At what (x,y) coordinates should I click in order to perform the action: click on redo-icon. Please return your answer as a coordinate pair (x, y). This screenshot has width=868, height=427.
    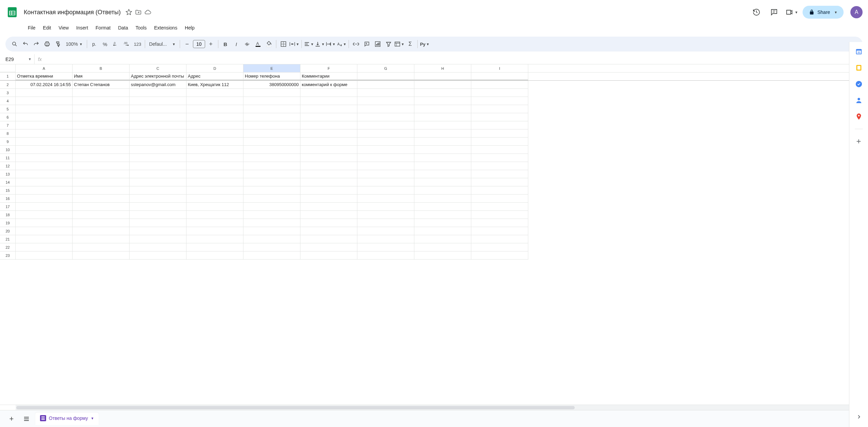
    Looking at the image, I should click on (36, 44).